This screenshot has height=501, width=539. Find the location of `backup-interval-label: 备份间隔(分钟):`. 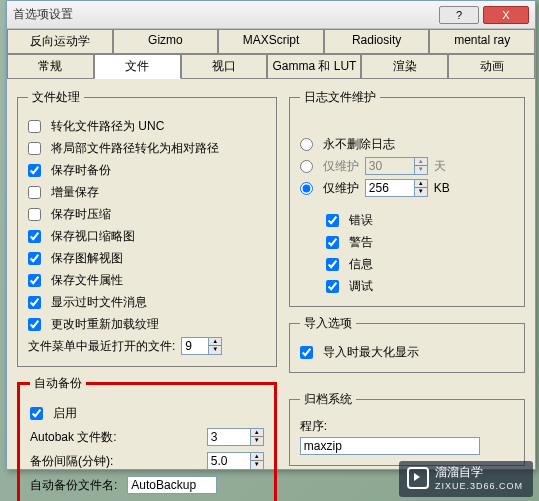

backup-interval-label: 备份间隔(分钟): is located at coordinates (116, 462).